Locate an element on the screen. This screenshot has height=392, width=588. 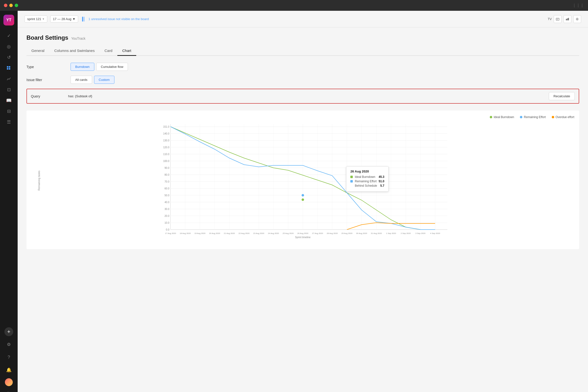
overdue-effort-label: Overdue effort is located at coordinates (565, 117).